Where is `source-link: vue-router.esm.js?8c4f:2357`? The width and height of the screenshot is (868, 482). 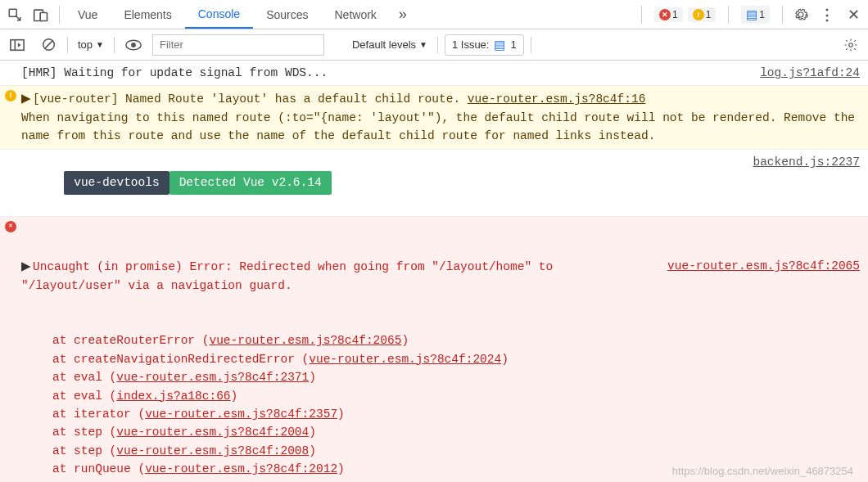 source-link: vue-router.esm.js?8c4f:2357 is located at coordinates (241, 414).